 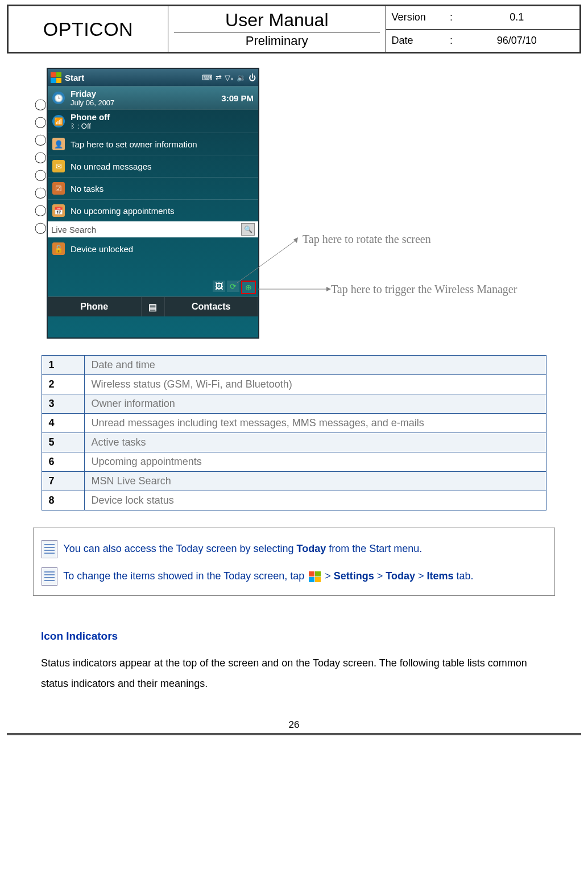 What do you see at coordinates (59, 144) in the screenshot?
I see `owner-icon: 👤` at bounding box center [59, 144].